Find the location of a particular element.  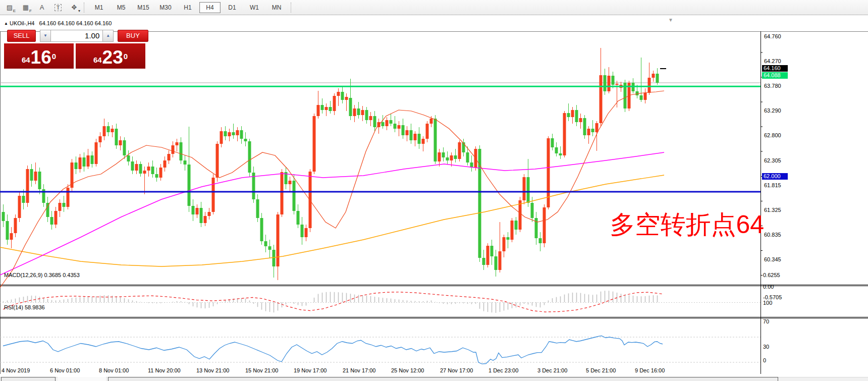

time-axis-label: 13 Nov 21:00 is located at coordinates (213, 370).